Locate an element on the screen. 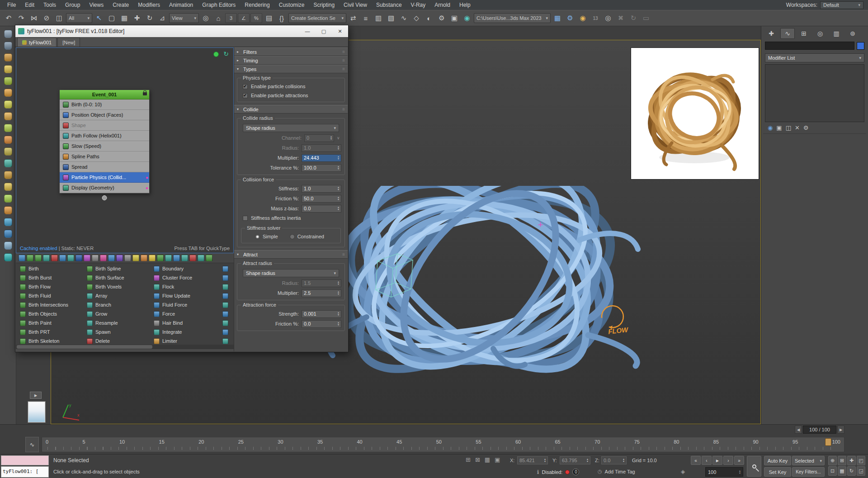 The height and width of the screenshot is (478, 868). set-key-button: Set Key is located at coordinates (778, 472).